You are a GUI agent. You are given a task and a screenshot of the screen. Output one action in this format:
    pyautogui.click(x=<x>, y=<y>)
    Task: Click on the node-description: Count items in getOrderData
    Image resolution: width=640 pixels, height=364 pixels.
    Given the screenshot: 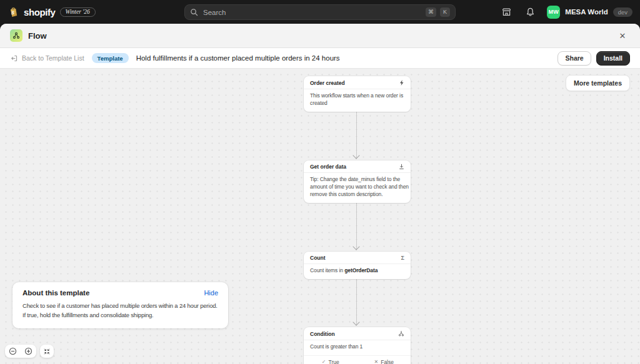 What is the action you would take?
    pyautogui.click(x=358, y=272)
    